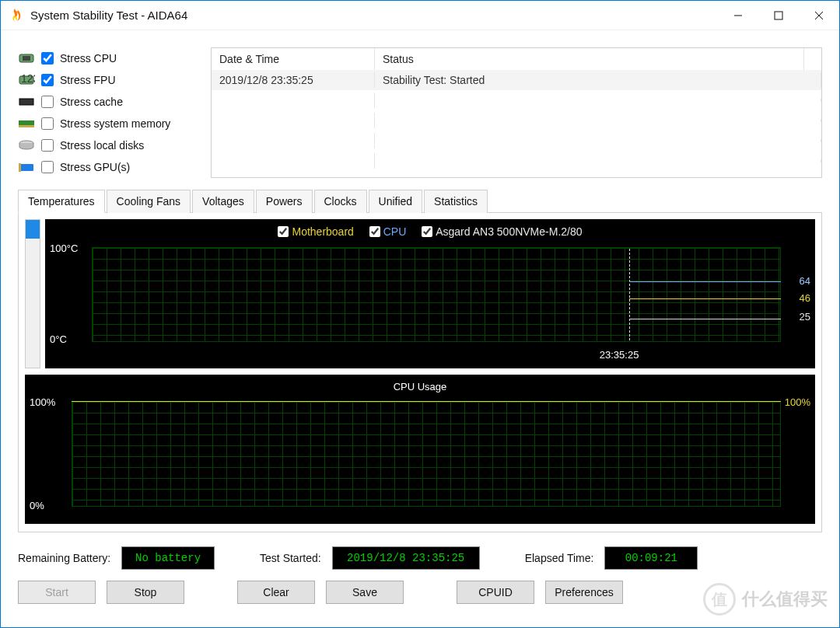  Describe the element at coordinates (276, 592) in the screenshot. I see `clear-button: Clear` at that location.